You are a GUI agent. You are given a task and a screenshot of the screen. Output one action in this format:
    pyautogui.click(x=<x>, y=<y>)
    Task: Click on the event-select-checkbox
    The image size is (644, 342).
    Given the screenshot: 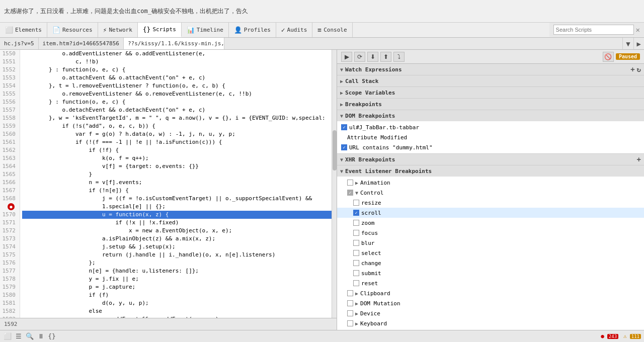 What is the action you would take?
    pyautogui.click(x=356, y=253)
    